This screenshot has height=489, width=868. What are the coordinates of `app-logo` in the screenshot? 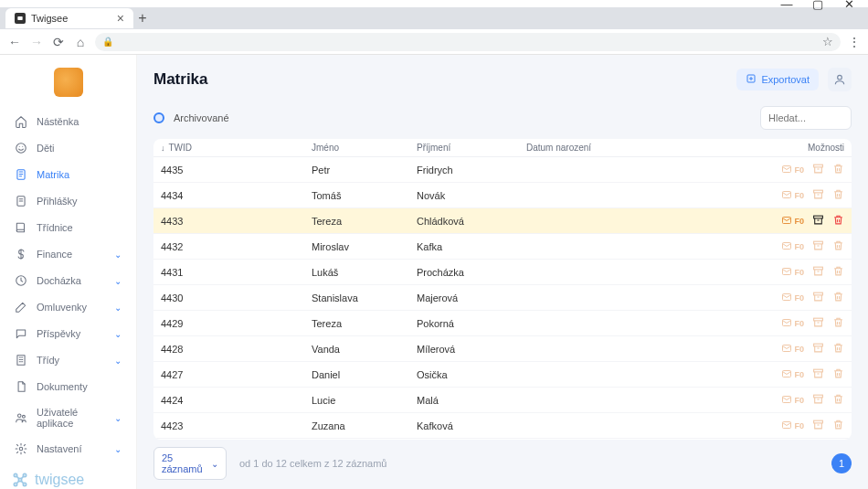 It's located at (68, 89).